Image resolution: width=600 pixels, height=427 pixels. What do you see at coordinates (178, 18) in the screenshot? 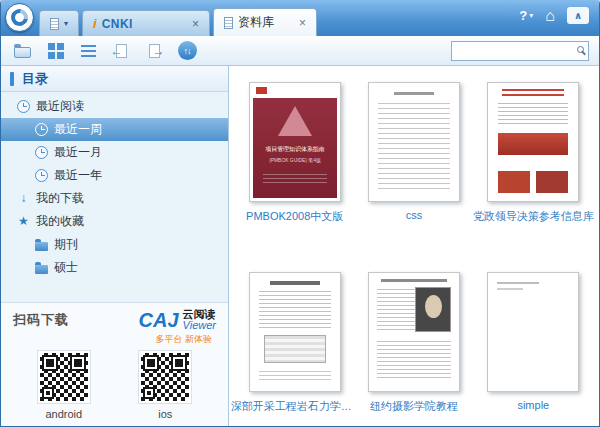
I see `tab-bar: ▾ i CNKI × 资料库 ×` at bounding box center [178, 18].